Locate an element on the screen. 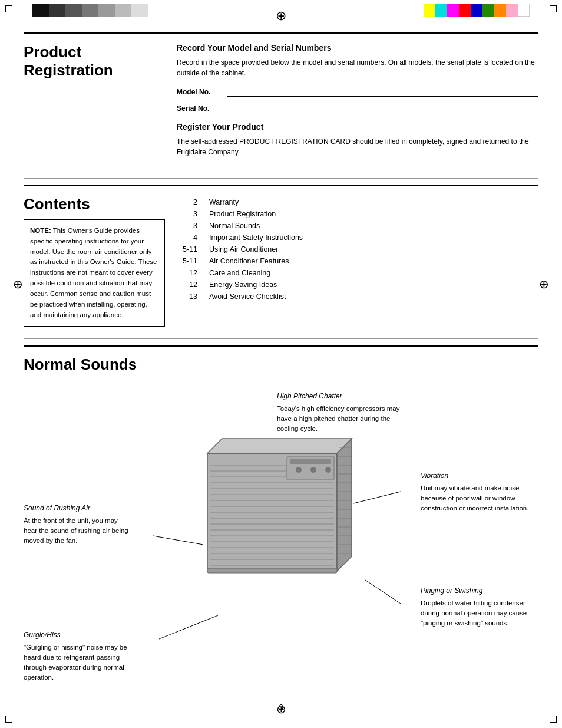 The width and height of the screenshot is (562, 728). label-vibration-title: Vibration is located at coordinates (480, 476).